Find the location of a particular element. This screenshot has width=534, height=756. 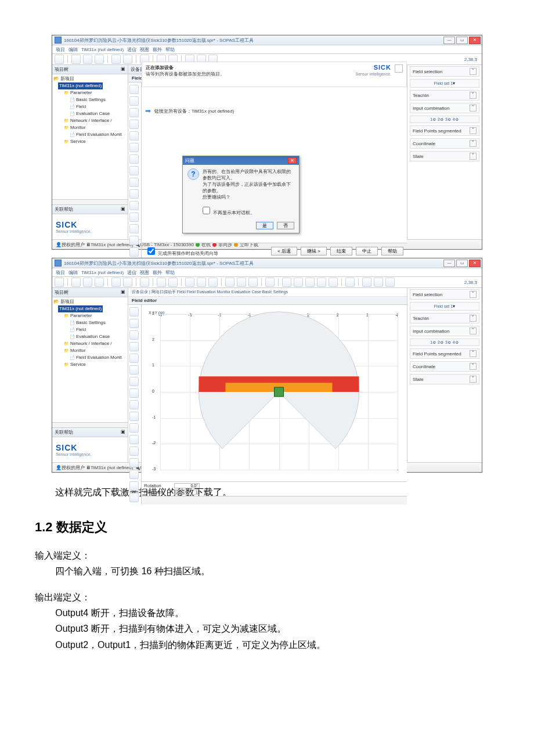

expand-icon: ˄ is located at coordinates (473, 71).